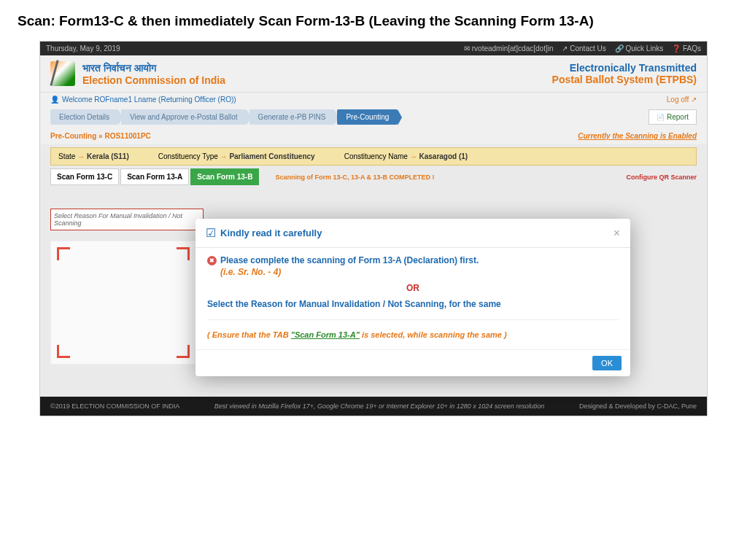  What do you see at coordinates (184, 117) in the screenshot?
I see `tab-view-approve: View and Approve e-Postal Ballot` at bounding box center [184, 117].